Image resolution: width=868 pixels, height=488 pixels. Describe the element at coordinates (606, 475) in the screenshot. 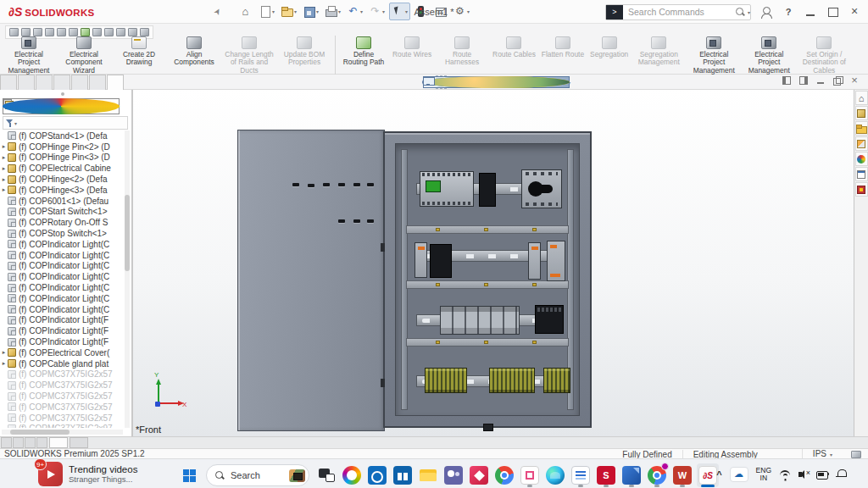

I see `solidworks-rx-taskbar-button: S` at that location.